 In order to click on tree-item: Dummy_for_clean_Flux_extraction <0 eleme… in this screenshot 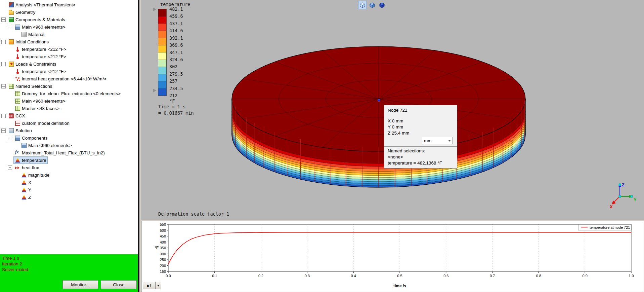, I will do `click(69, 94)`.